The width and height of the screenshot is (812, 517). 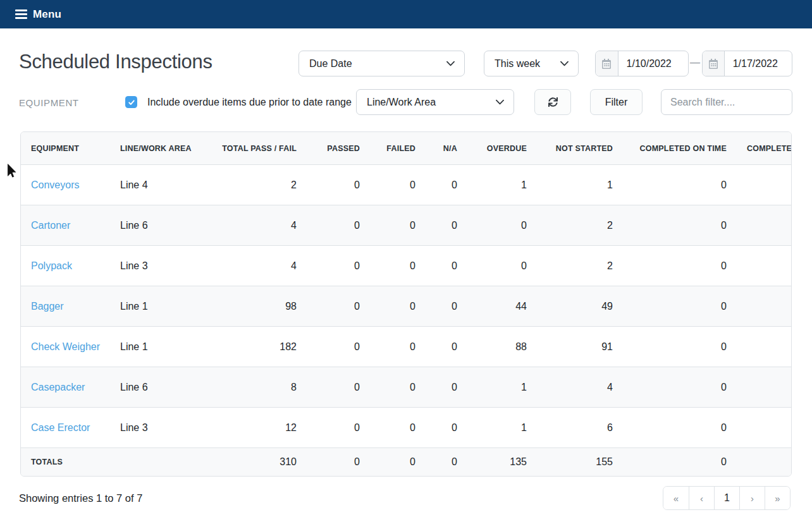 What do you see at coordinates (764, 148) in the screenshot?
I see `col-completed-late-clipped: COMPLETE` at bounding box center [764, 148].